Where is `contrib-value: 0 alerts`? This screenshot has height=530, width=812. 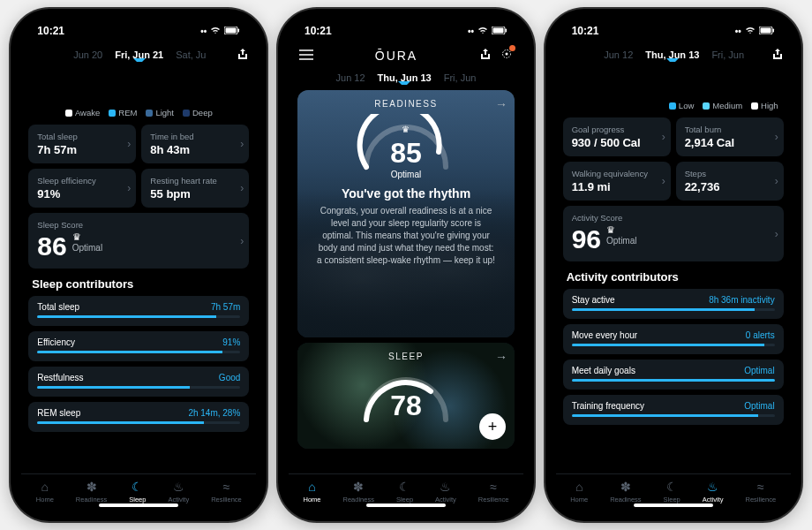
contrib-value: 0 alerts is located at coordinates (761, 336).